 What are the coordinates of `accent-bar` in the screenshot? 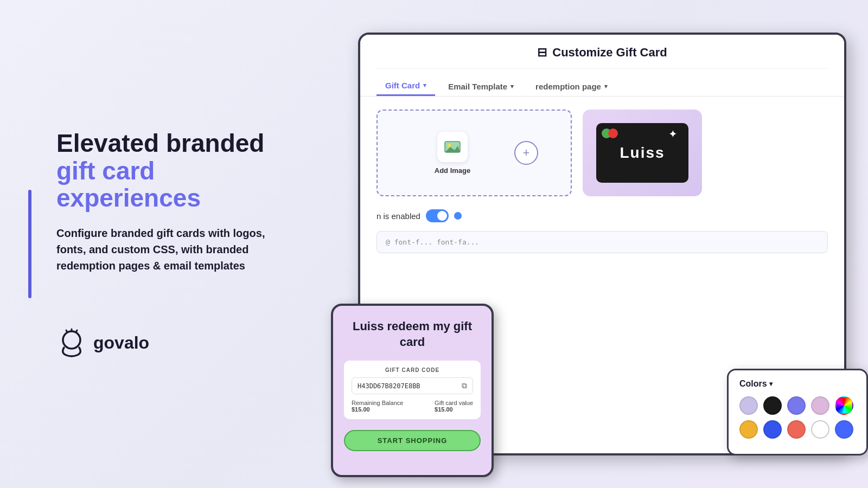 It's located at (30, 244).